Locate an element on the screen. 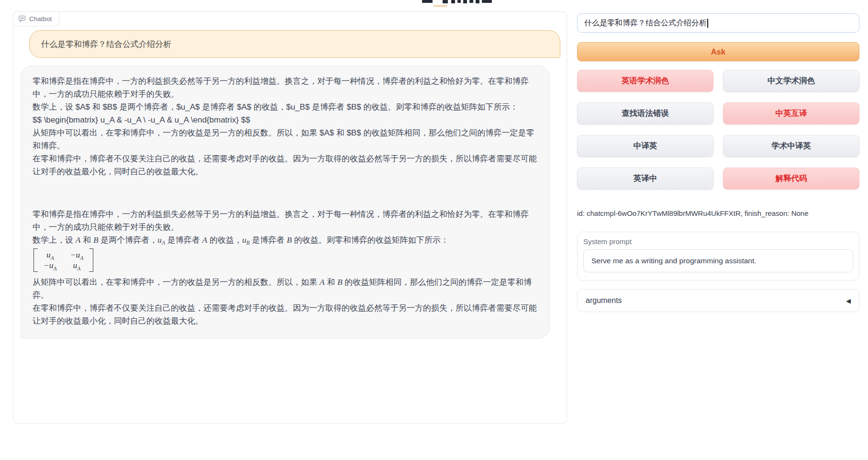 Image resolution: width=868 pixels, height=460 pixels. system-prompt-value: Serve me as a writing and programming as… is located at coordinates (674, 261).